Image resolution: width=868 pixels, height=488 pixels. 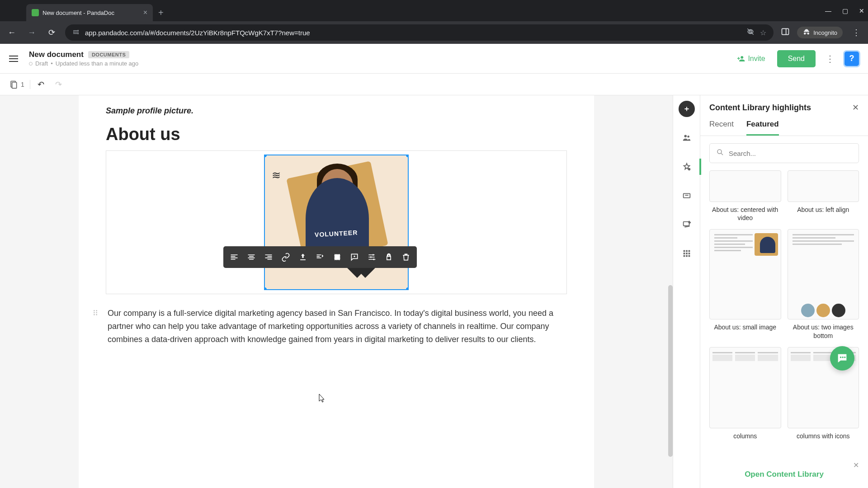 What do you see at coordinates (845, 11) in the screenshot?
I see `maximize-icon: ▢` at bounding box center [845, 11].